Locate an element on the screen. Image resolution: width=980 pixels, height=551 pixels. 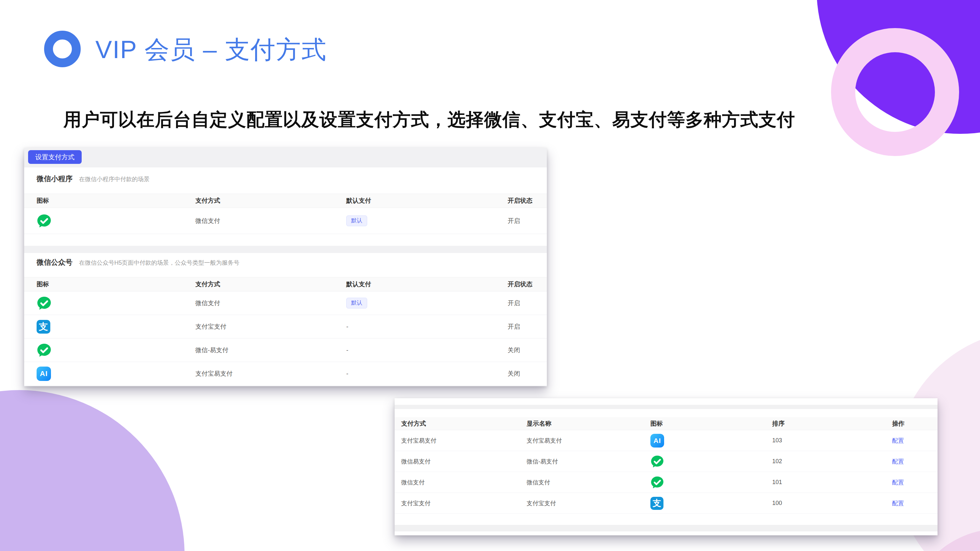
page-title: VIP 会员 – 支付方式 is located at coordinates (212, 49).